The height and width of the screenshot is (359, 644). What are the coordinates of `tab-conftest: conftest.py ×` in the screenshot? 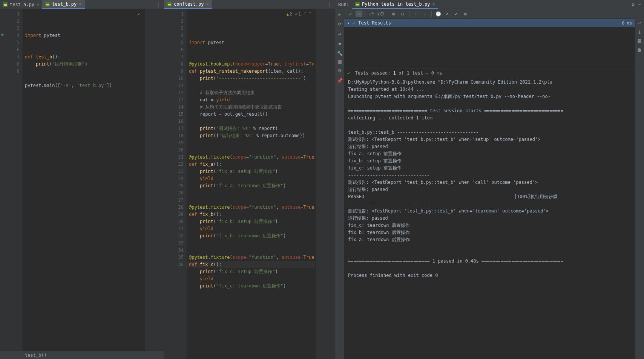 It's located at (188, 5).